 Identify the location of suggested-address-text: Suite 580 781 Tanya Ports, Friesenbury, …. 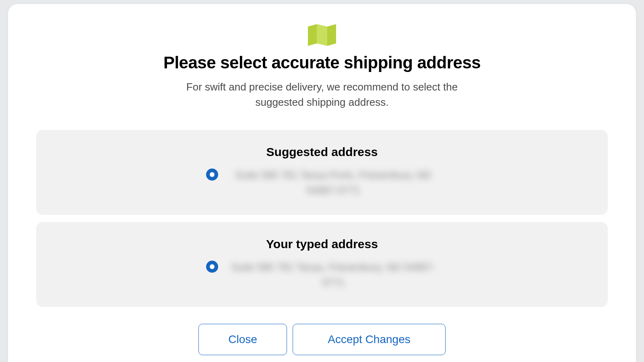
(333, 183).